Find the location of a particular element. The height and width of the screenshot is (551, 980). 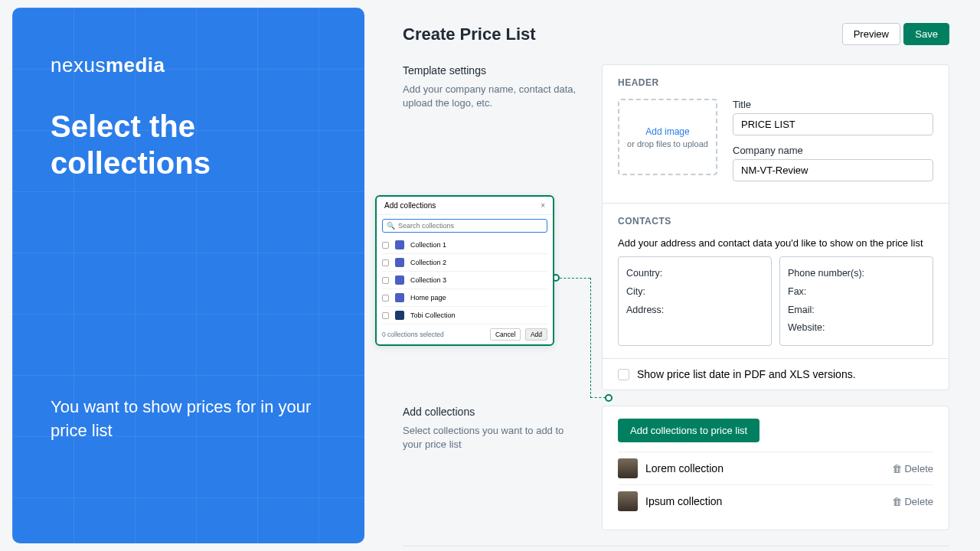

website-label: Website: is located at coordinates (856, 328).